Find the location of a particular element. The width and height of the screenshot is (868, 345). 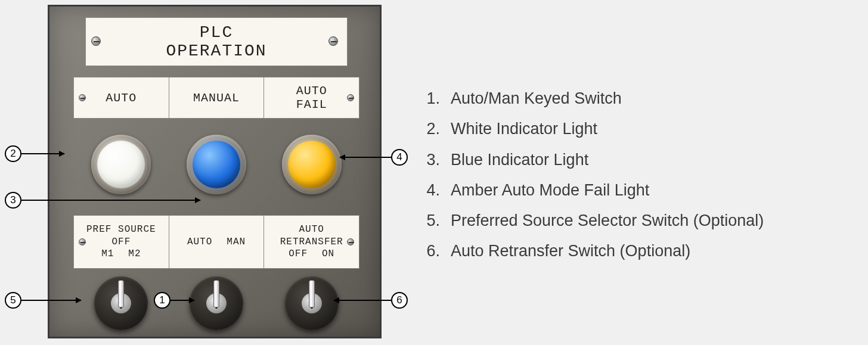

label-off: OFF is located at coordinates (298, 254).